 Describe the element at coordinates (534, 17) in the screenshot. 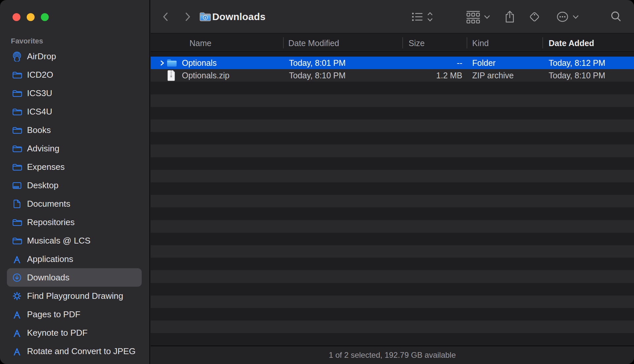

I see `tag-button` at that location.